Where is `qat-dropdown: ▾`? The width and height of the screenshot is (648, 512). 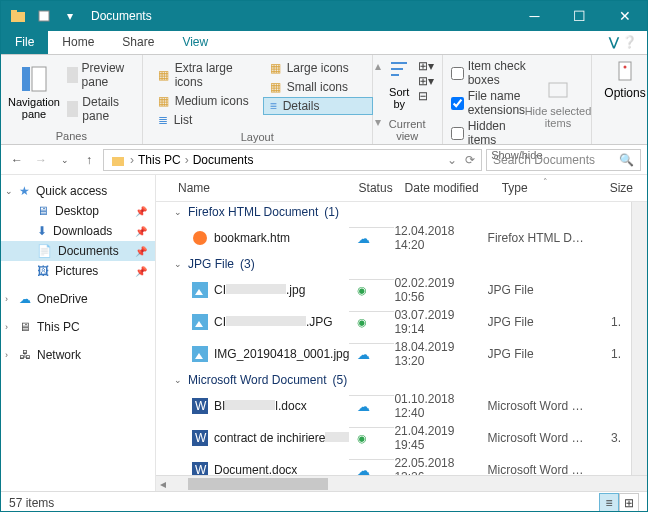 qat-dropdown: ▾ is located at coordinates (70, 16).